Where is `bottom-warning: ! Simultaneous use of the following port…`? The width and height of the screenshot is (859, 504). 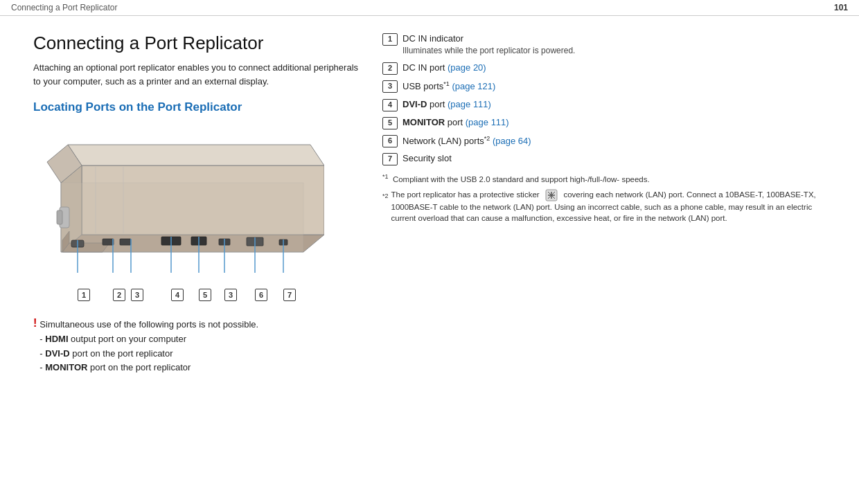 bottom-warning: ! Simultaneous use of the following port… is located at coordinates (430, 352).